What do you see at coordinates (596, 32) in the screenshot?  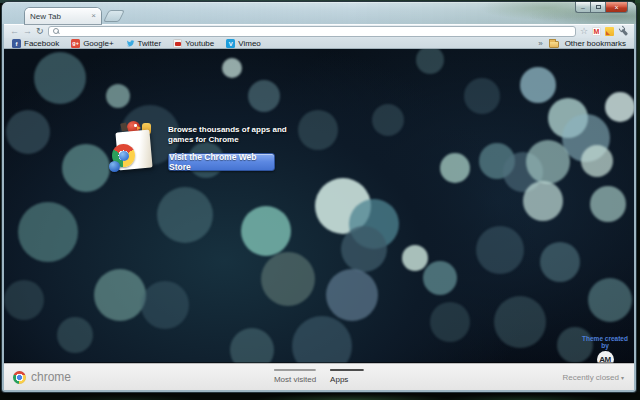 I see `gmail-extension-icon: M` at bounding box center [596, 32].